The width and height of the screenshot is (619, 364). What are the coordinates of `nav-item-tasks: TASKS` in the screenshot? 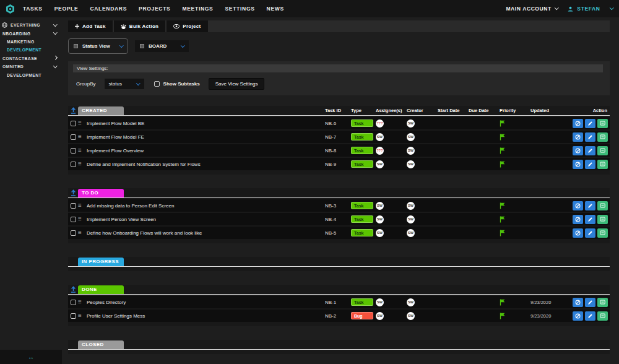 It's located at (33, 9).